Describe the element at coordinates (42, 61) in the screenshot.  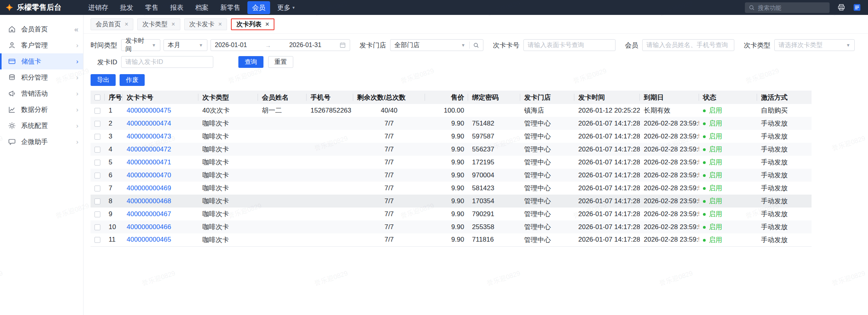
I see `sidebar-item-stored-value-card: 储值卡 ›` at that location.